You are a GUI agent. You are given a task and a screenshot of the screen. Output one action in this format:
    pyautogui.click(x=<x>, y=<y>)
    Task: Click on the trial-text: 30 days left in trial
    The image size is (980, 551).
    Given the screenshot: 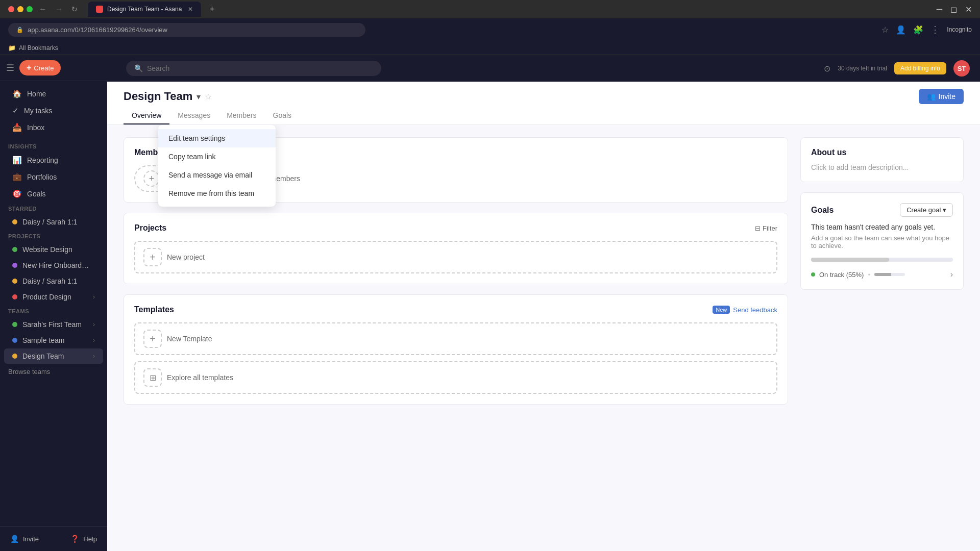 What is the action you would take?
    pyautogui.click(x=863, y=68)
    